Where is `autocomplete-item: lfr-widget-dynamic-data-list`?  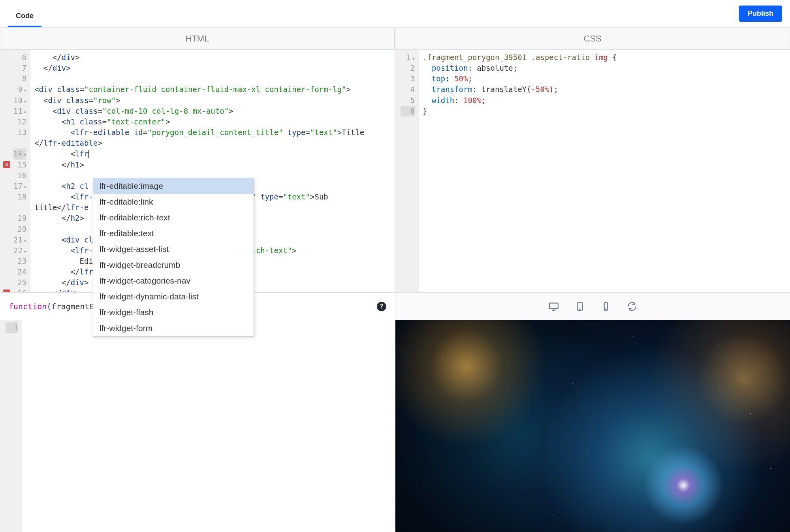 autocomplete-item: lfr-widget-dynamic-data-list is located at coordinates (173, 297).